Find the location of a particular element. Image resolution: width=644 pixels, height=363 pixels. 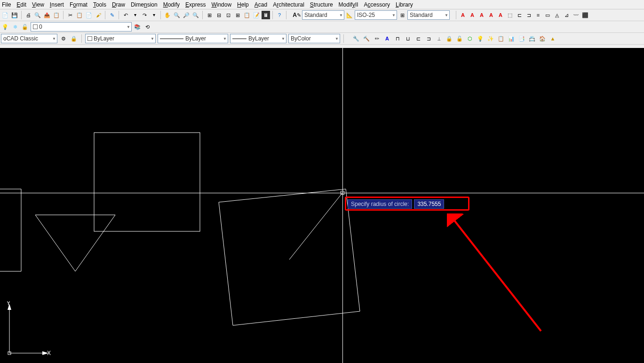

menu-dimension: Dimension is located at coordinates (144, 5).